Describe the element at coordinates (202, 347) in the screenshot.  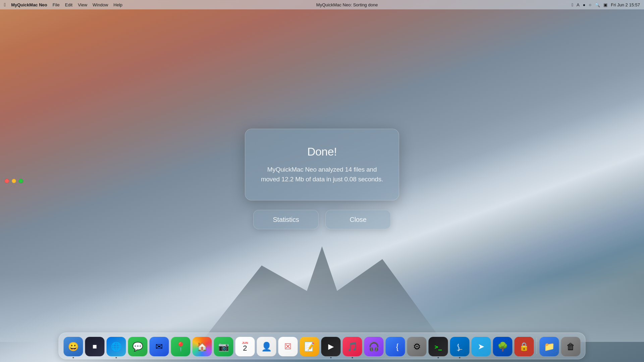
I see `photos-icon: 🏠` at that location.